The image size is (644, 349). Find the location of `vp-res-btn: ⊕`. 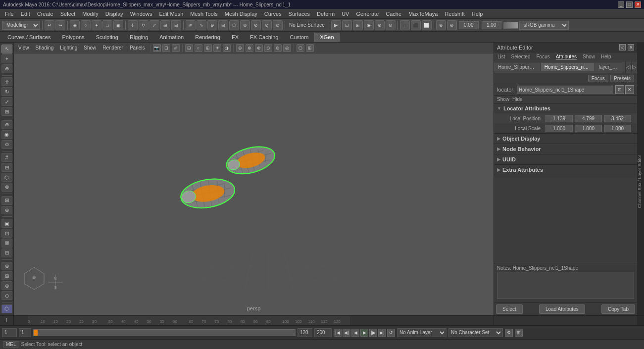

vp-res-btn: ⊕ is located at coordinates (240, 48).